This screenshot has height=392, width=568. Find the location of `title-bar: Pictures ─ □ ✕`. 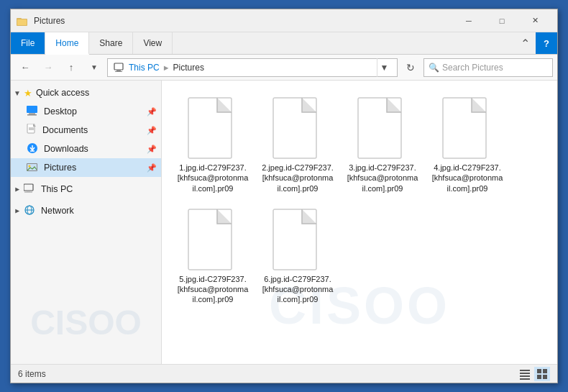

title-bar: Pictures ─ □ ✕ is located at coordinates (284, 21).